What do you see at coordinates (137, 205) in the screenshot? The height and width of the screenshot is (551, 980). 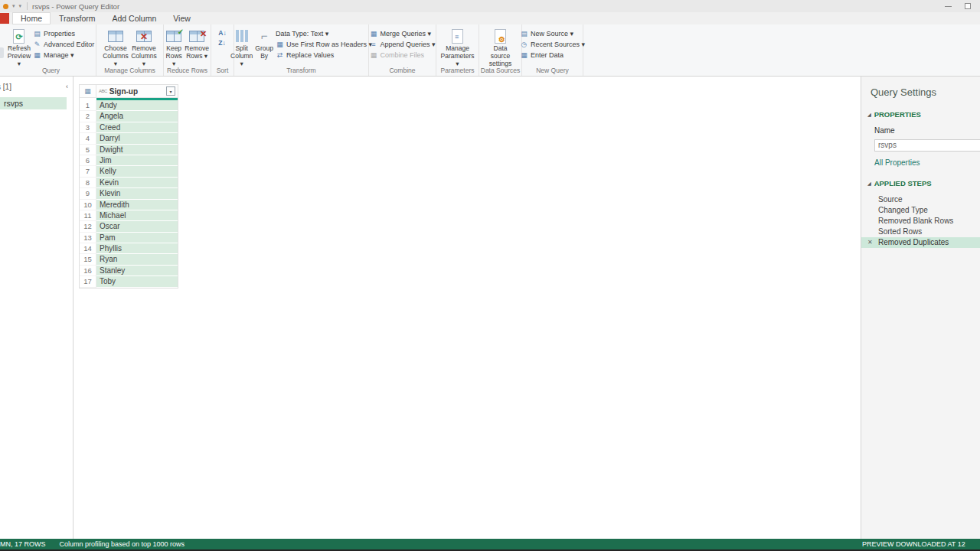 I see `table-cell: Meredith` at bounding box center [137, 205].